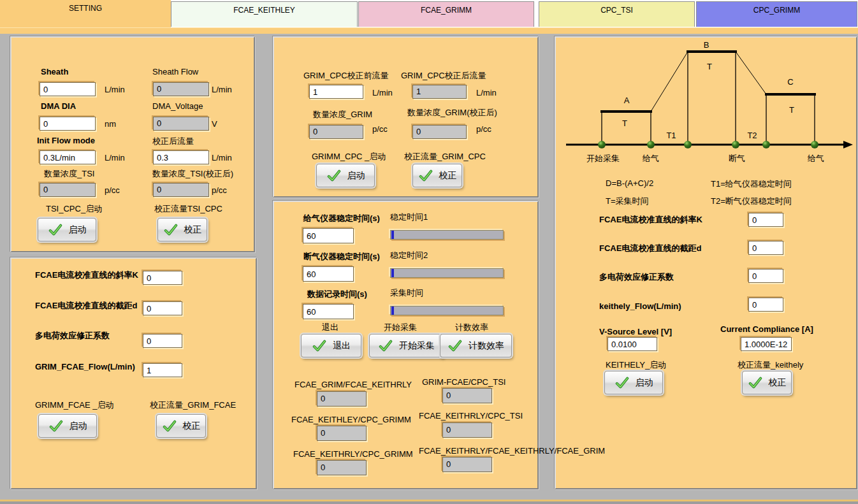 The height and width of the screenshot is (504, 858). Describe the element at coordinates (163, 341) in the screenshot. I see `multi-charge-input` at that location.